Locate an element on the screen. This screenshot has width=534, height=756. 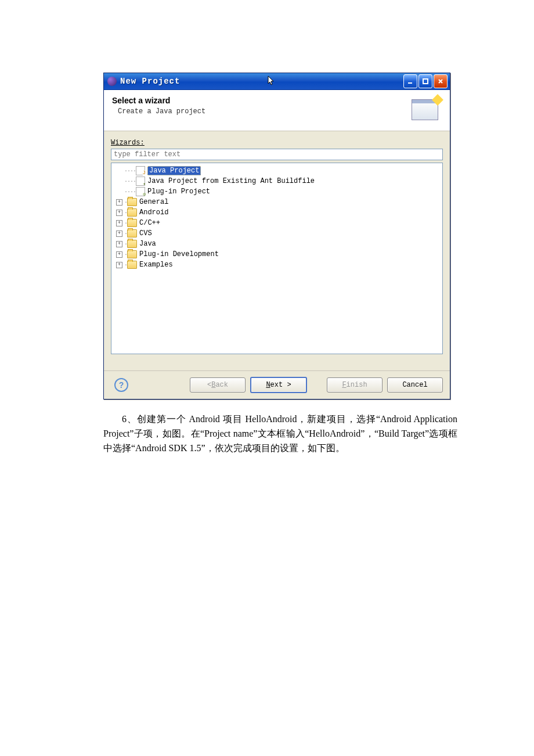
tree-folder-label: General is located at coordinates (154, 202).